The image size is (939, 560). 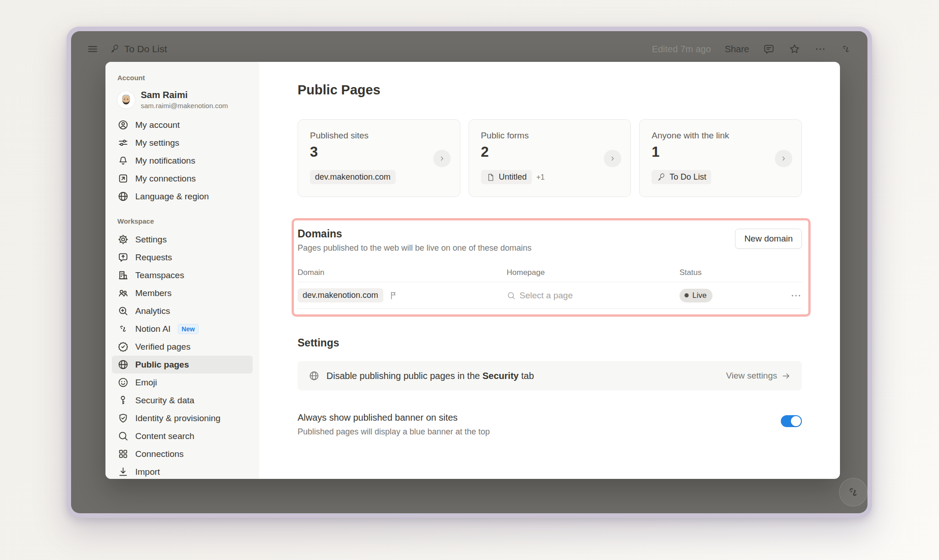 I want to click on summary-card: Public forms2Untitled+1, so click(x=550, y=158).